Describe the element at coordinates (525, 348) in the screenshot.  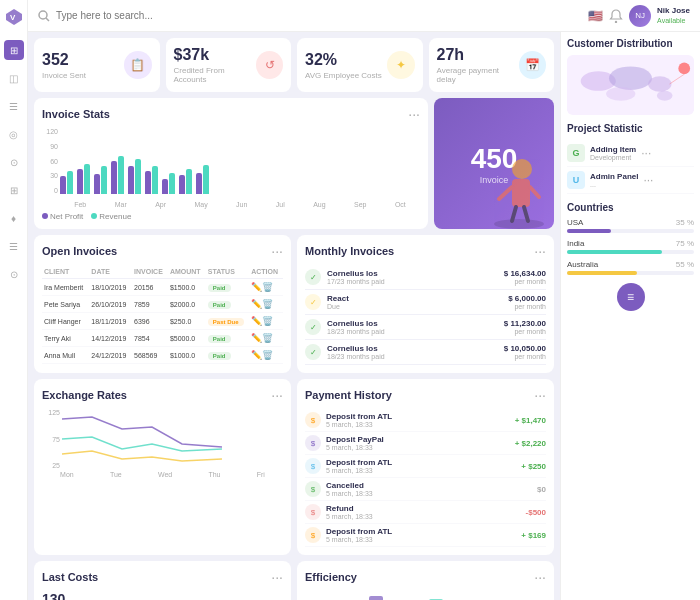
I see `monthly-amount: $ 10,050.00` at that location.